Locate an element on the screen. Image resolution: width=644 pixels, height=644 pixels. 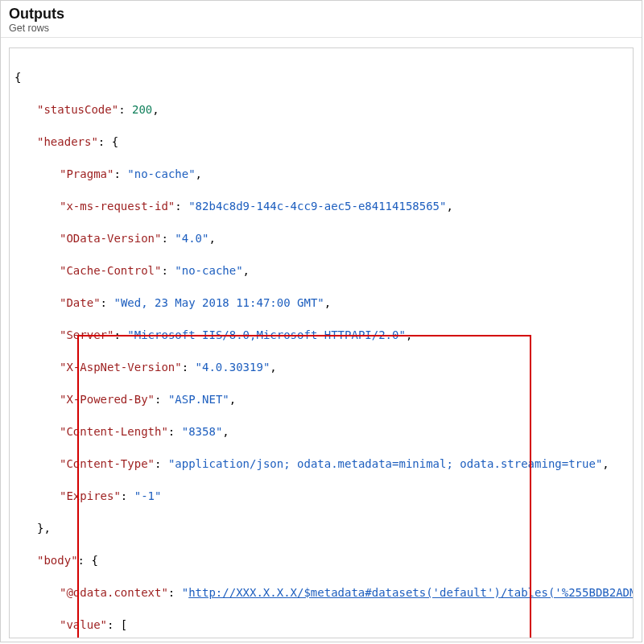
header-x-aspnet-version: 4.0.30319 is located at coordinates (233, 367).